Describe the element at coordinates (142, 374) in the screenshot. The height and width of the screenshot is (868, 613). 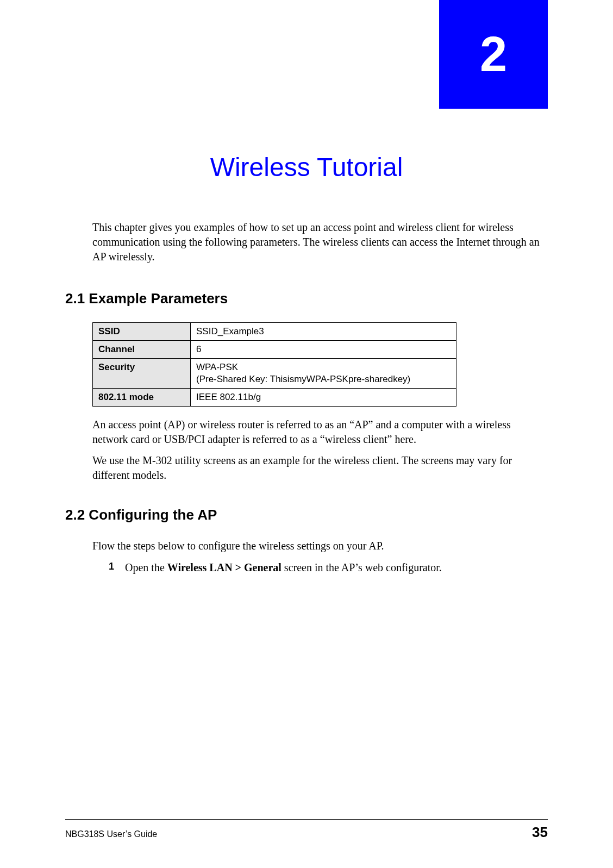
I see `table-label-cell: Security` at that location.